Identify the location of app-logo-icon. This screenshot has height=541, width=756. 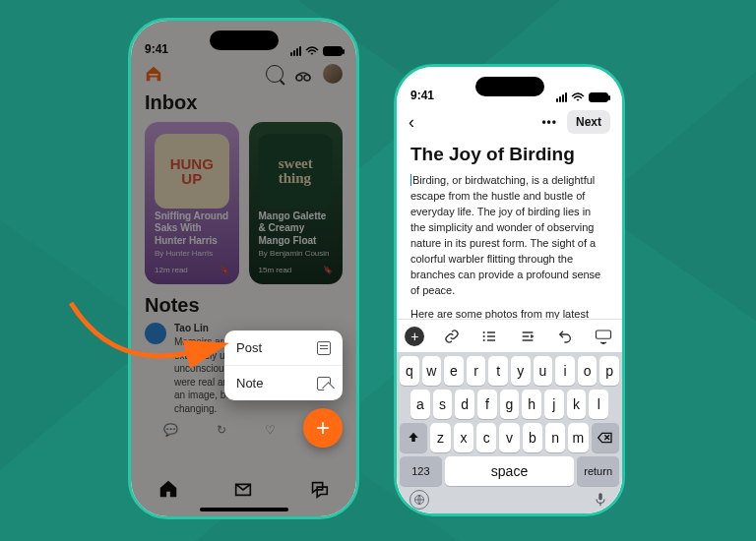
(154, 74).